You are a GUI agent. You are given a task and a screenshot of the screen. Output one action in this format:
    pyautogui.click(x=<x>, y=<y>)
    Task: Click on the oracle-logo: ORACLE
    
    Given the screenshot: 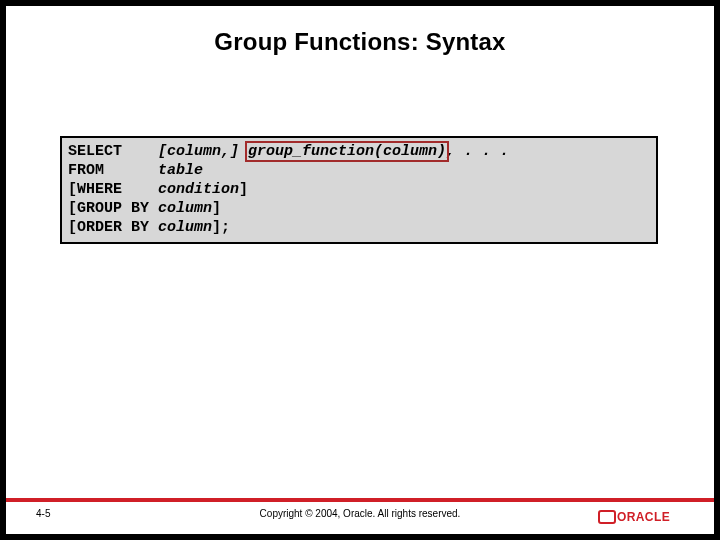 What is the action you would take?
    pyautogui.click(x=644, y=515)
    